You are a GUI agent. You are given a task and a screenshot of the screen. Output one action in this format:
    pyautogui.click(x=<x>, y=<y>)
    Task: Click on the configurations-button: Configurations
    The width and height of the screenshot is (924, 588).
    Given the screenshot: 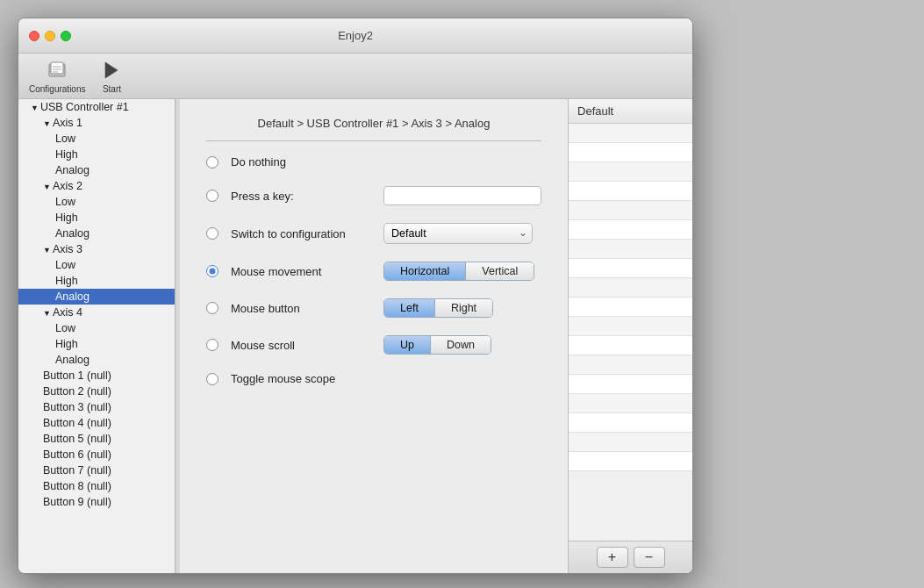 What is the action you would take?
    pyautogui.click(x=57, y=75)
    